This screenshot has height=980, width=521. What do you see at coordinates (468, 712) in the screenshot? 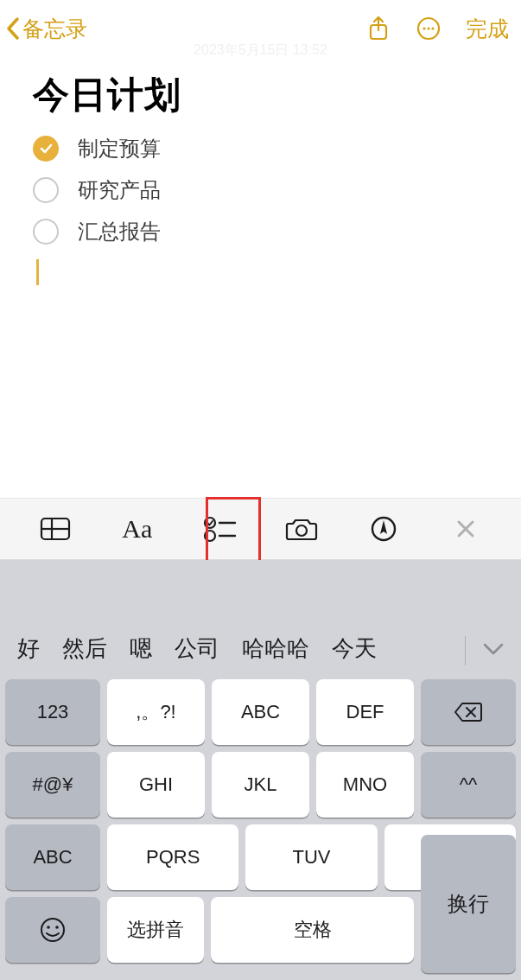
I see `key-backspace` at bounding box center [468, 712].